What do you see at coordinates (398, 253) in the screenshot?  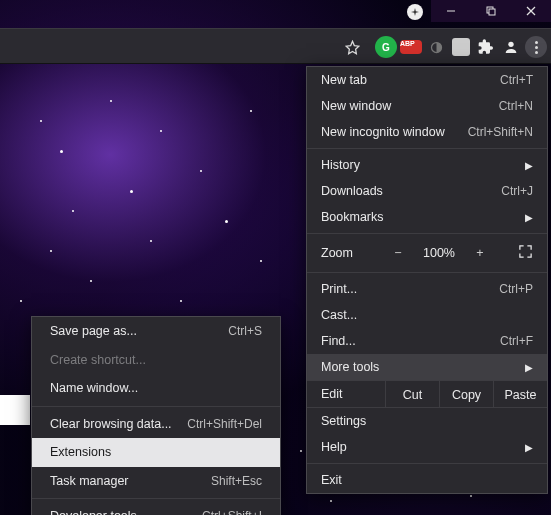 I see `zoom-out-button: −` at bounding box center [398, 253].